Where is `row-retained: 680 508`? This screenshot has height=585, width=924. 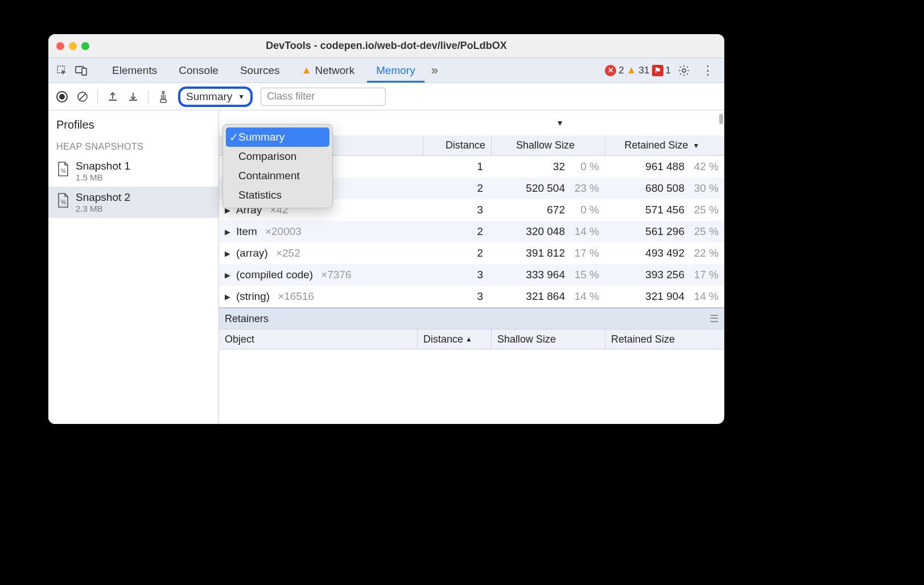 row-retained: 680 508 is located at coordinates (665, 188).